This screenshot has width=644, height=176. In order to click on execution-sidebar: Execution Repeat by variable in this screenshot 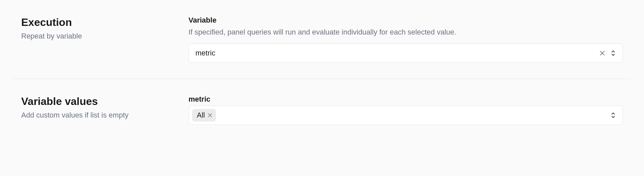, I will do `click(105, 39)`.